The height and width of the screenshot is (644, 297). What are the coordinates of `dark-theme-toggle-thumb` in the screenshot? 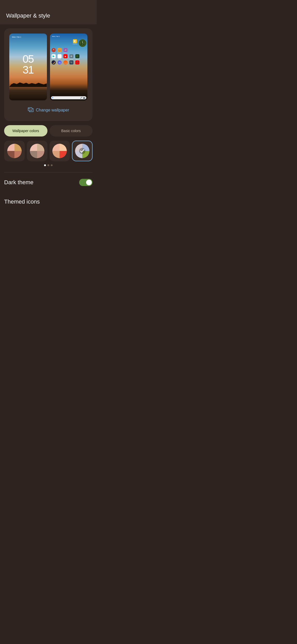 It's located at (89, 182).